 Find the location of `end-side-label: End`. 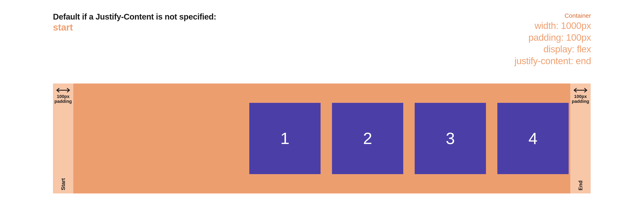

end-side-label: End is located at coordinates (580, 186).